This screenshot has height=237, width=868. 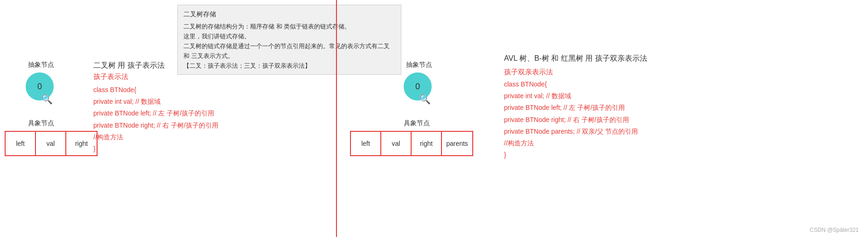 What do you see at coordinates (41, 65) in the screenshot?
I see `abstract-label-left: 抽象节点` at bounding box center [41, 65].